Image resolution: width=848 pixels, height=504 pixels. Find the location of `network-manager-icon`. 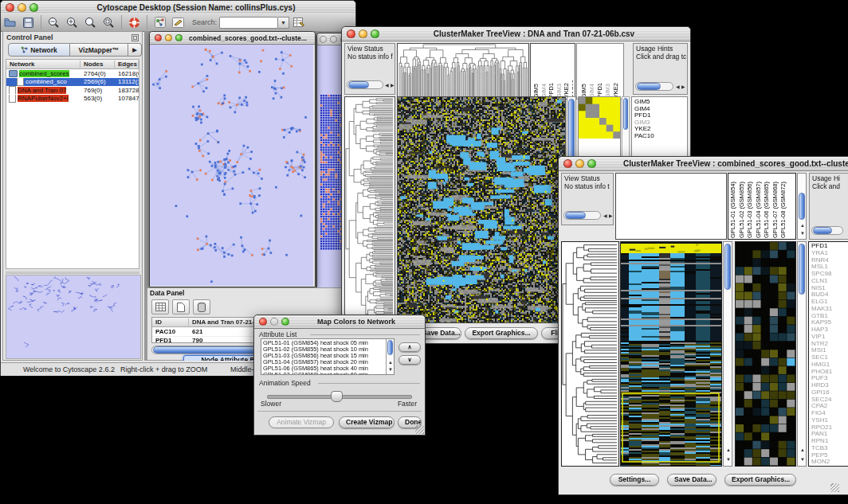

network-manager-icon is located at coordinates (159, 22).